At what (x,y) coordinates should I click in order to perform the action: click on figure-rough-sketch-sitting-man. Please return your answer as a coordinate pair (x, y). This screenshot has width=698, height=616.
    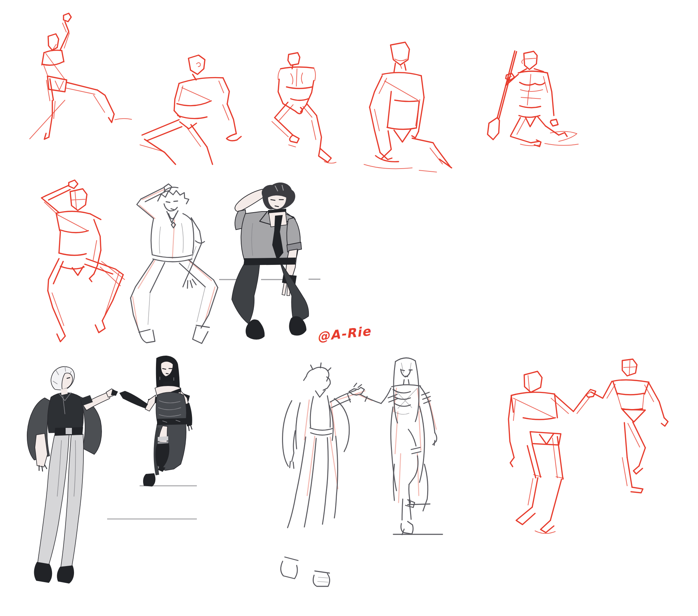
    Looking at the image, I should click on (174, 264).